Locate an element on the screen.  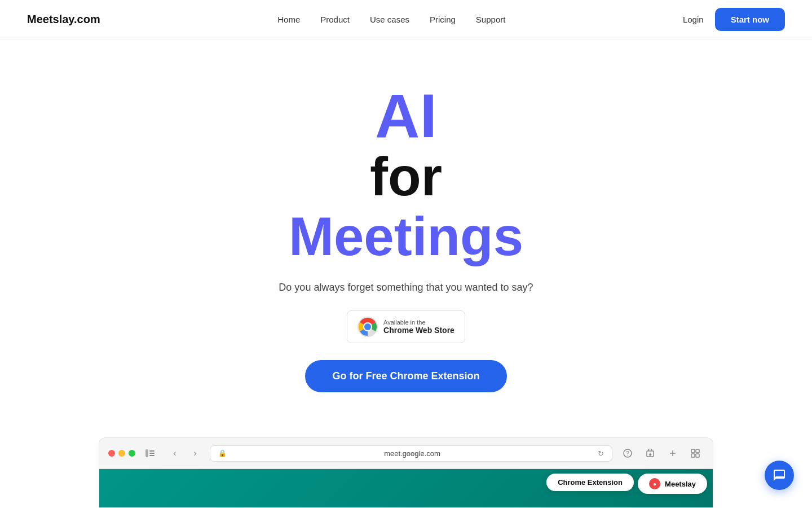
nav-link-use-cases: Use cases is located at coordinates (390, 19).